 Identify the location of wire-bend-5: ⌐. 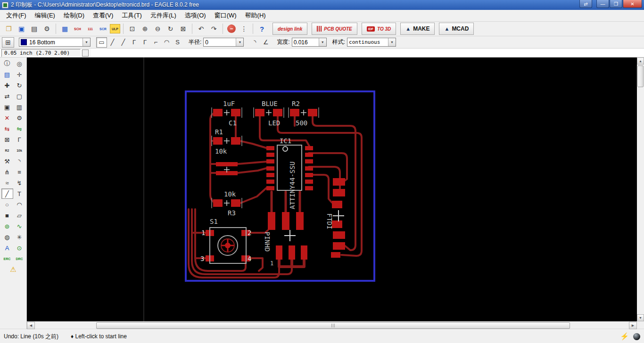
(156, 42).